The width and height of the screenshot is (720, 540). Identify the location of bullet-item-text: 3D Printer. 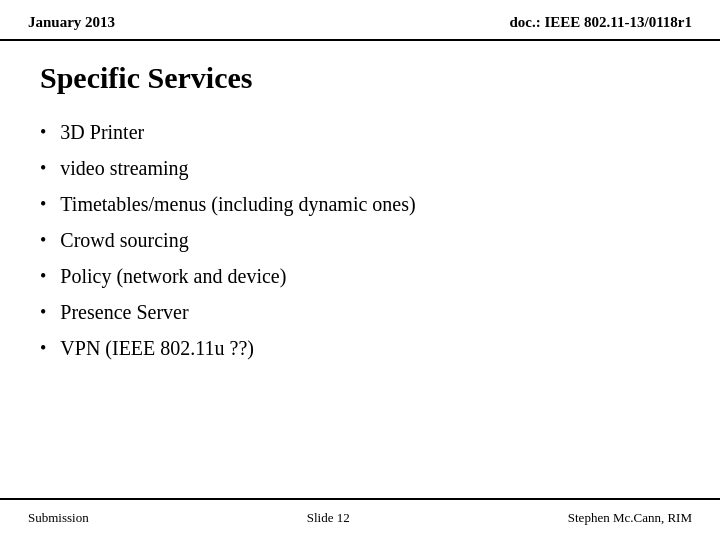
(102, 132).